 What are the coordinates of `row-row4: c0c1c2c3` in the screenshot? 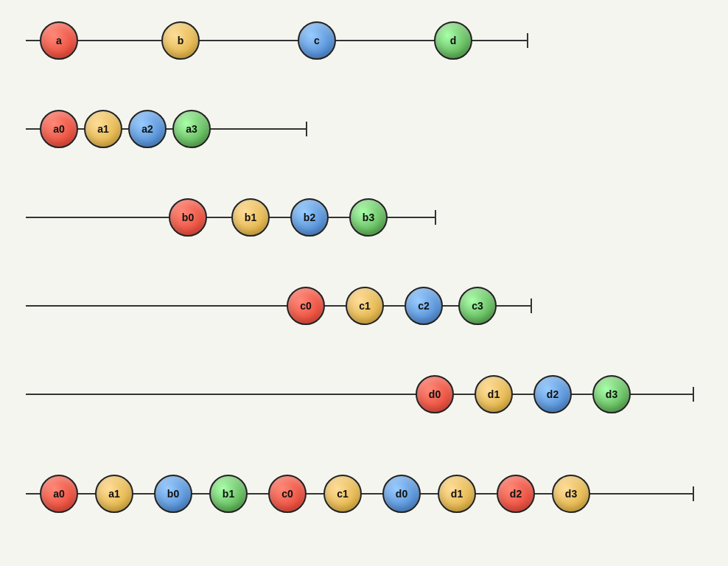 It's located at (364, 306).